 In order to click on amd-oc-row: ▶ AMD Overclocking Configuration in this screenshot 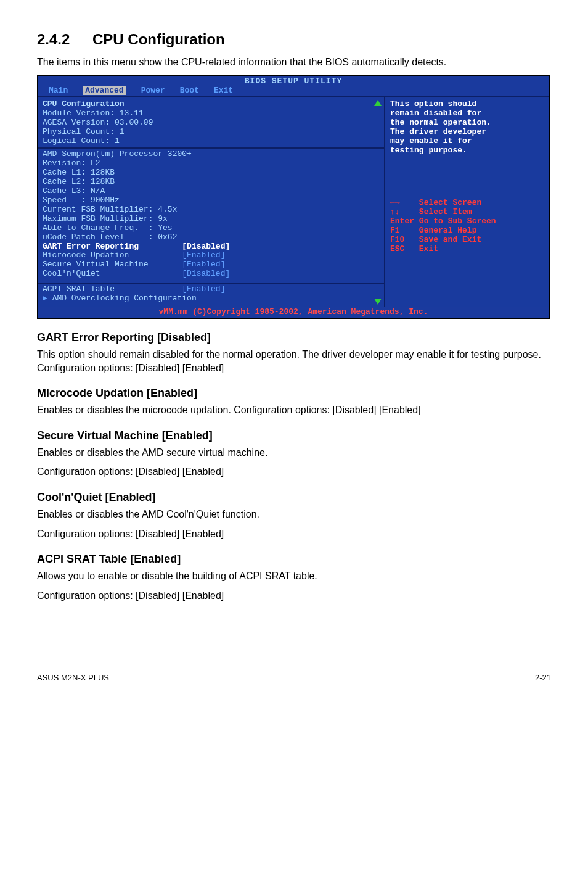, I will do `click(211, 299)`.